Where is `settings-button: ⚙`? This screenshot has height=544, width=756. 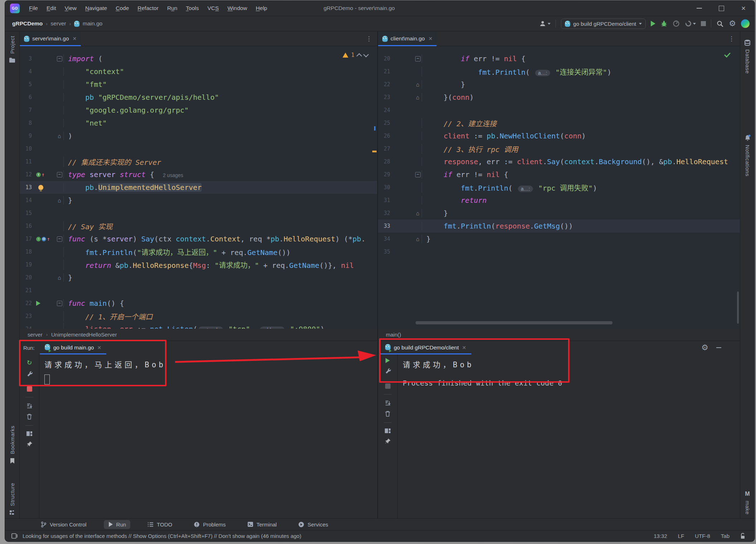 settings-button: ⚙ is located at coordinates (732, 24).